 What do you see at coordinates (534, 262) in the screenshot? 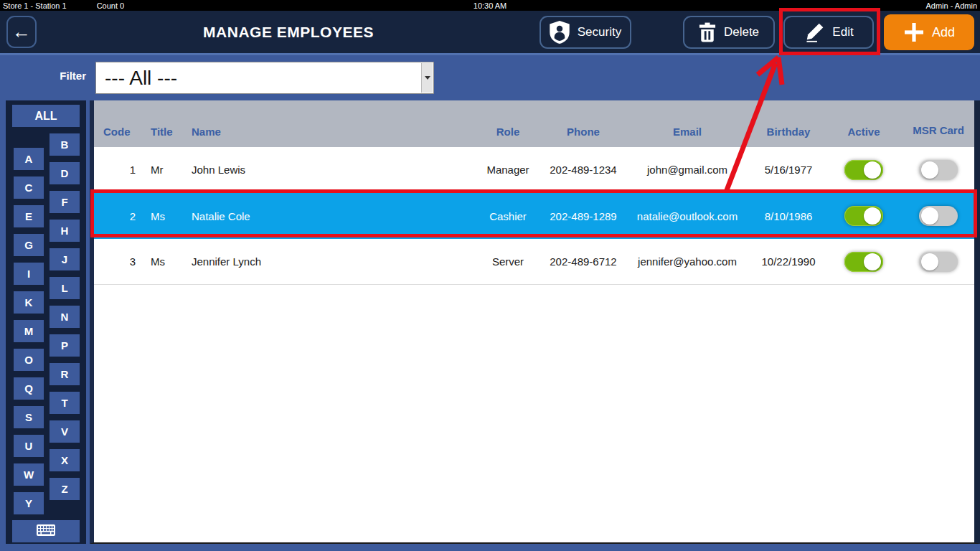
I see `table-row: 3 Ms Jennifer Lynch Server 202-489-6712 …` at bounding box center [534, 262].